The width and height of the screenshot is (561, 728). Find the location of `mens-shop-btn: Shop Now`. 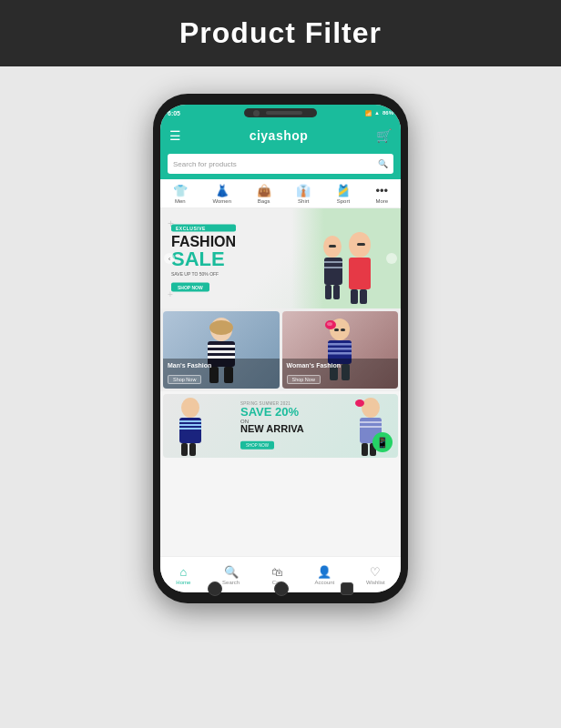

mens-shop-btn: Shop Now is located at coordinates (184, 379).